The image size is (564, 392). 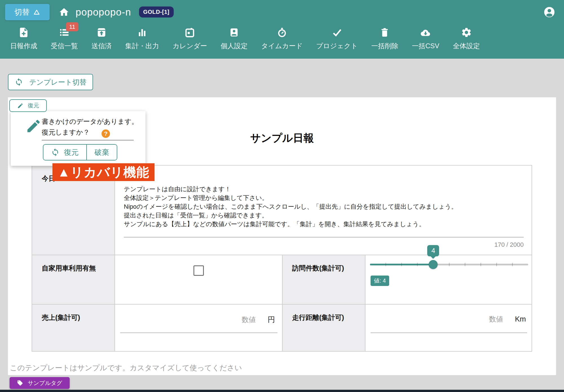 I want to click on send-box-icon, so click(x=102, y=32).